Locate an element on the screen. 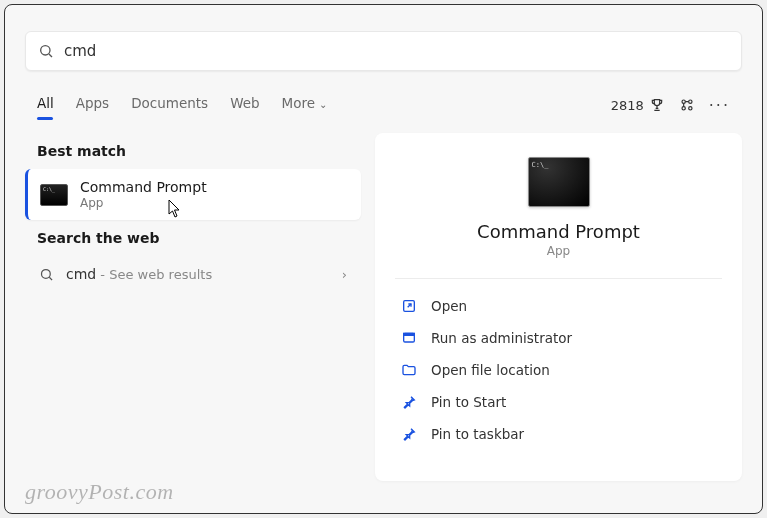 Image resolution: width=767 pixels, height=518 pixels. search-web-header: Search the web is located at coordinates (193, 238).